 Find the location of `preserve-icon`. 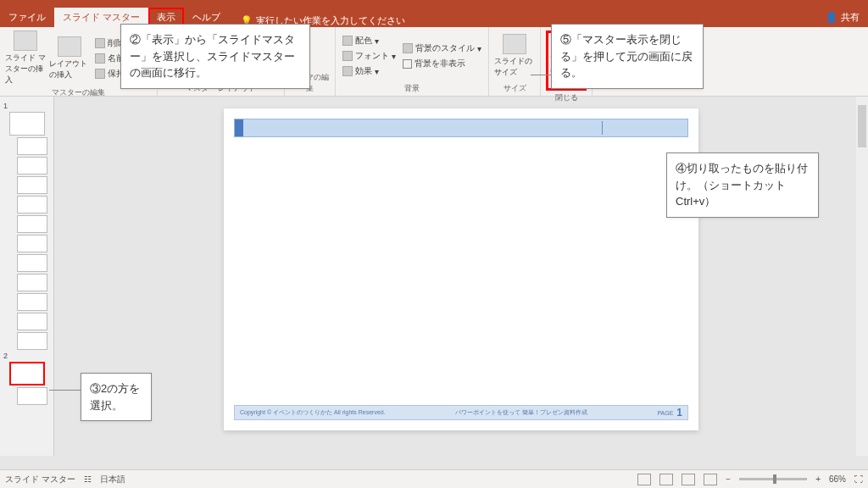

preserve-icon is located at coordinates (100, 74).